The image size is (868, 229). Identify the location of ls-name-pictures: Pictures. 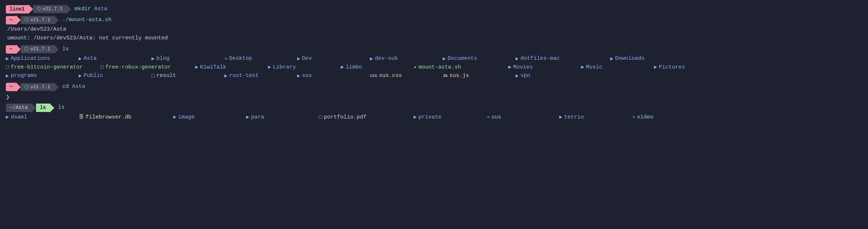
(672, 68).